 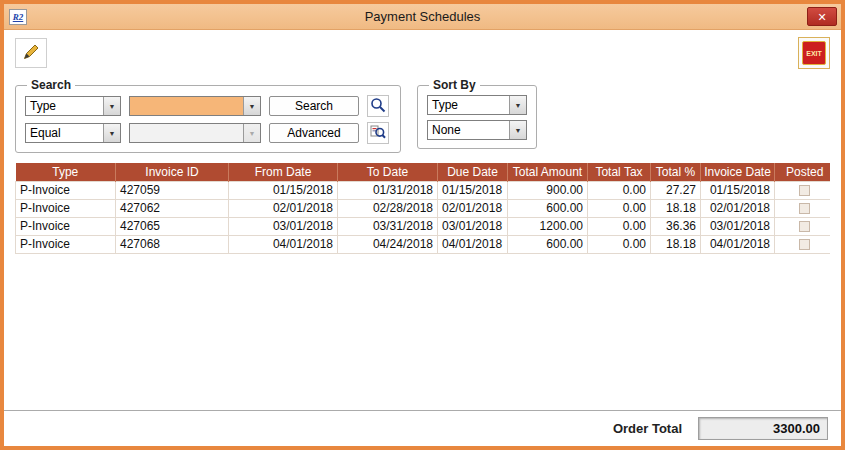 What do you see at coordinates (66, 172) in the screenshot?
I see `column-header-type: Type` at bounding box center [66, 172].